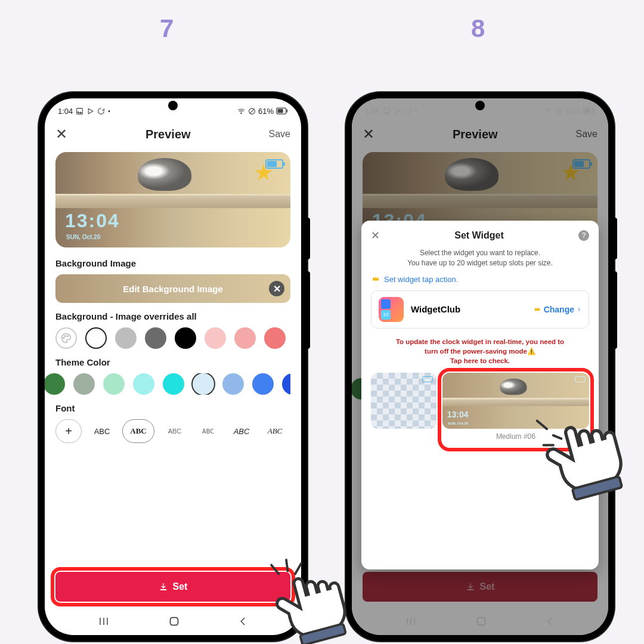 This screenshot has width=644, height=644. Describe the element at coordinates (101, 111) in the screenshot. I see `sync-icon` at that location.